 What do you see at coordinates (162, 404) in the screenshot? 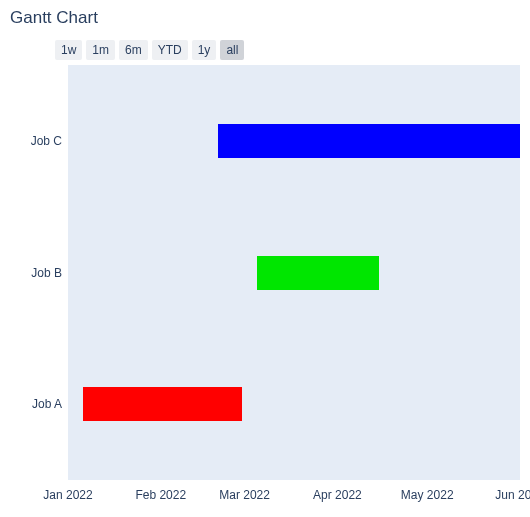
I see `bar-job-a` at bounding box center [162, 404].